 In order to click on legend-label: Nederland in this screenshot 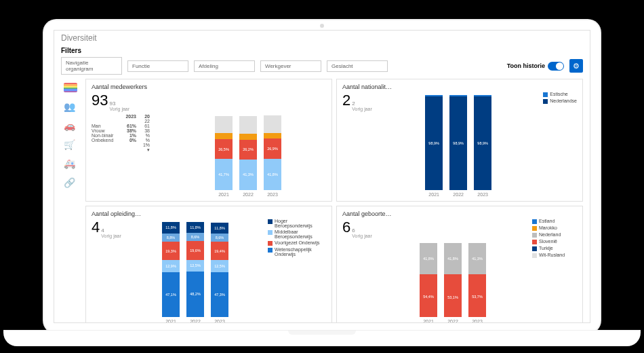, I will do `click(550, 235)`.